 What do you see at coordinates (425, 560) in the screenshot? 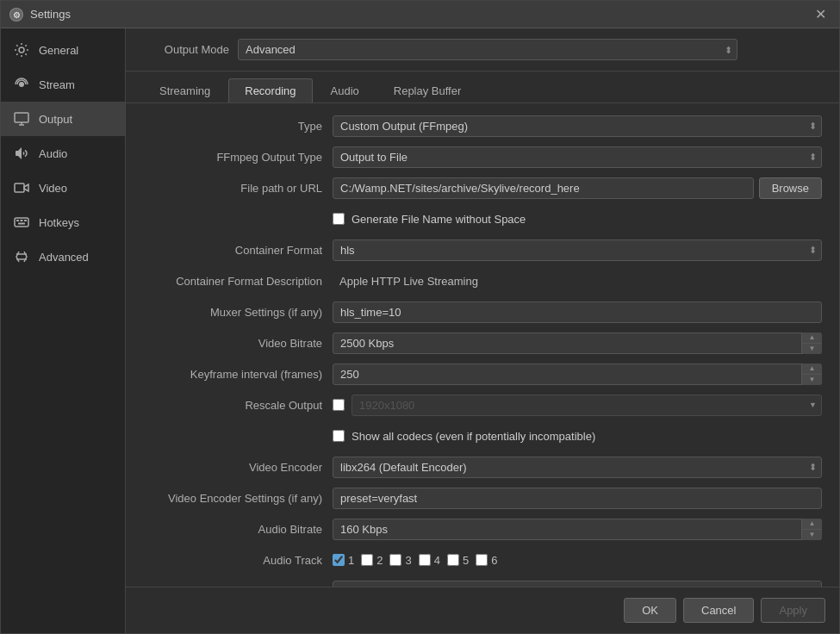
I see `track-4-checkbox` at bounding box center [425, 560].